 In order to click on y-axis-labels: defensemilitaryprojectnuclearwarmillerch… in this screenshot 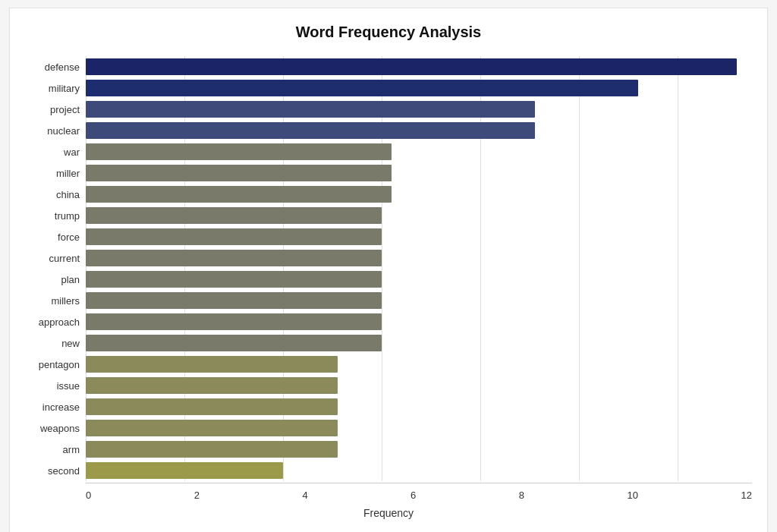, I will do `click(55, 269)`.